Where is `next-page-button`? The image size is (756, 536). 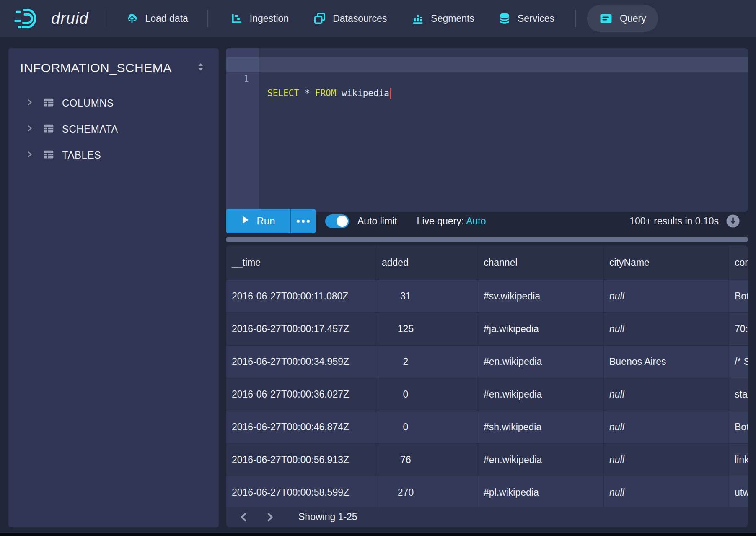 next-page-button is located at coordinates (270, 517).